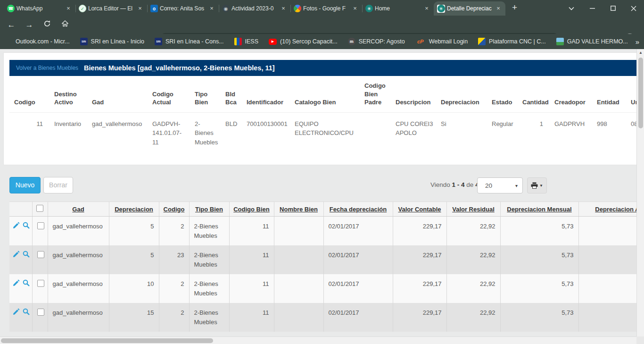 Image resolution: width=644 pixels, height=344 pixels. I want to click on scroll-up-icon: ▲, so click(640, 53).